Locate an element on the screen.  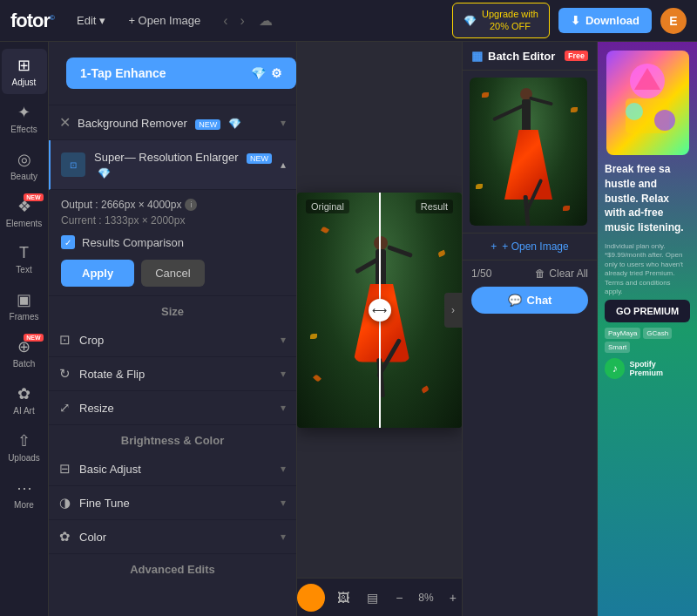
sidebar-item-frames: ▣ Frames is located at coordinates (24, 306).